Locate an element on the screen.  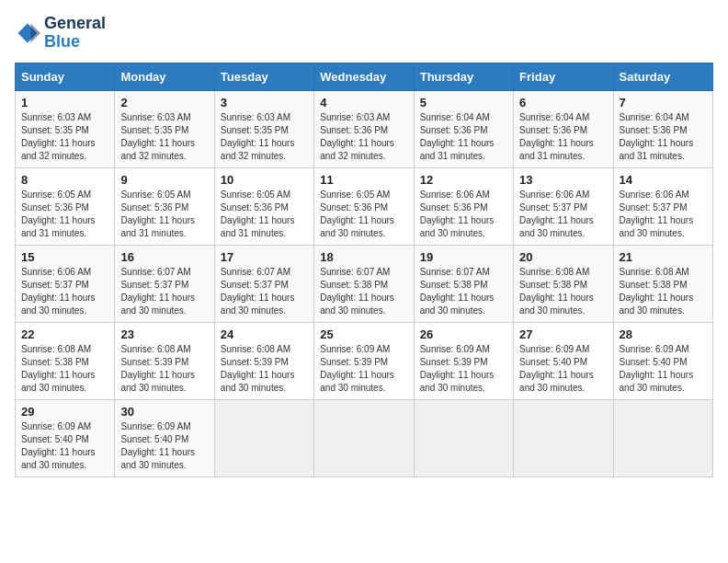
calendar-week-row: 15 Sunrise: 6:06 AM Sunset: 5:37 PM Dayl… is located at coordinates (364, 283).